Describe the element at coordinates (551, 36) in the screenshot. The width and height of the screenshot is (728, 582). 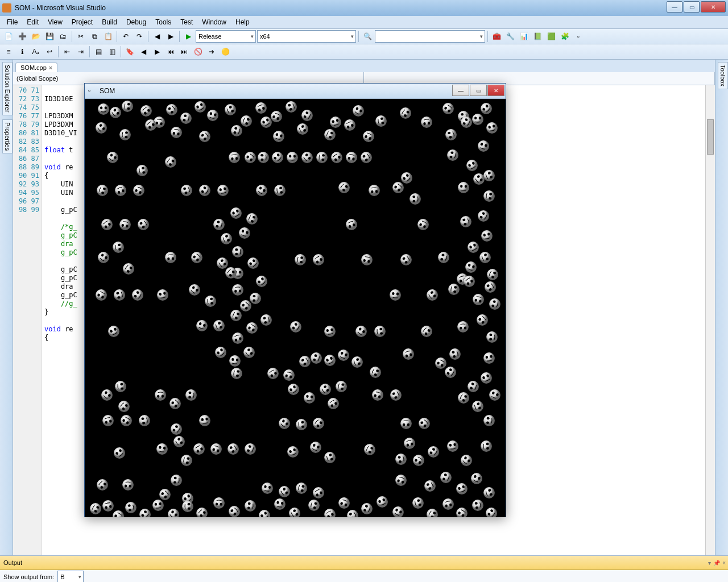
I see `start-page-icon: 🟩` at that location.